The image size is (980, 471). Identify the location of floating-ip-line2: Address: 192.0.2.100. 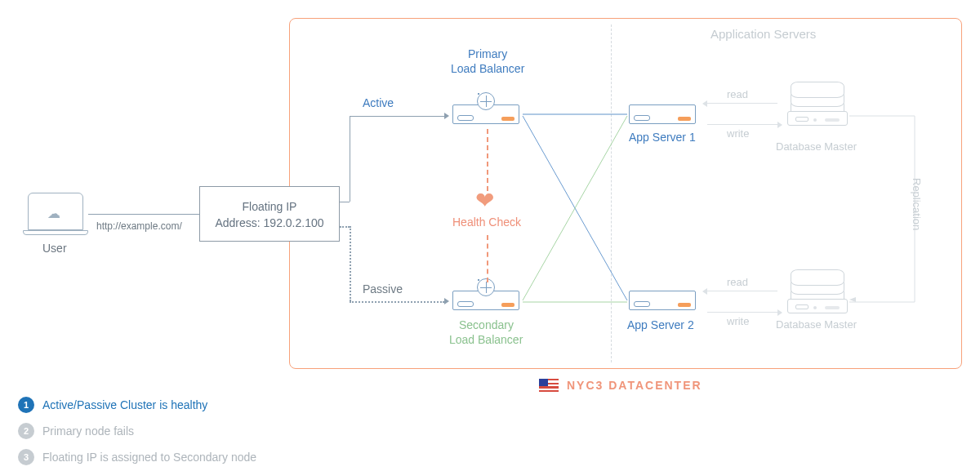
(270, 223).